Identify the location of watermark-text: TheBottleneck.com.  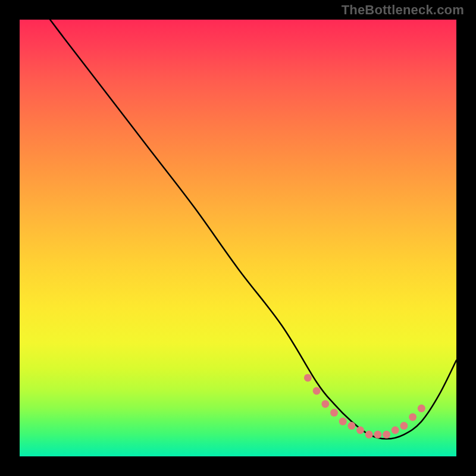
(403, 10).